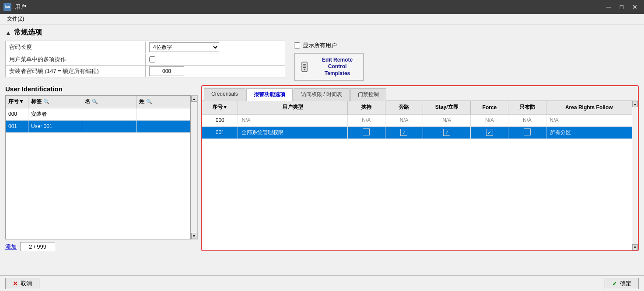 The height and width of the screenshot is (291, 644). Describe the element at coordinates (635, 104) in the screenshot. I see `scrollbar-top-btn: ▲` at that location.